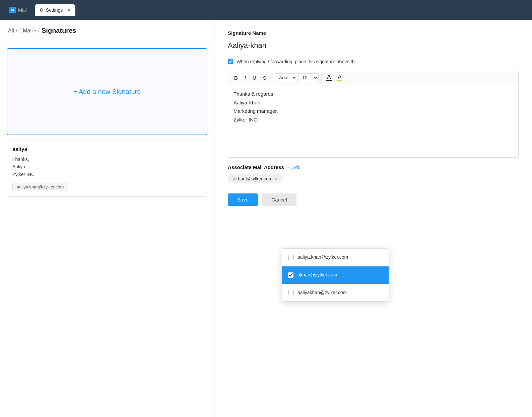 This screenshot has height=417, width=532. I want to click on signature-card-aaliya: aaliya Thanks, Aaliya, Zylker INC aaliya…, so click(107, 169).